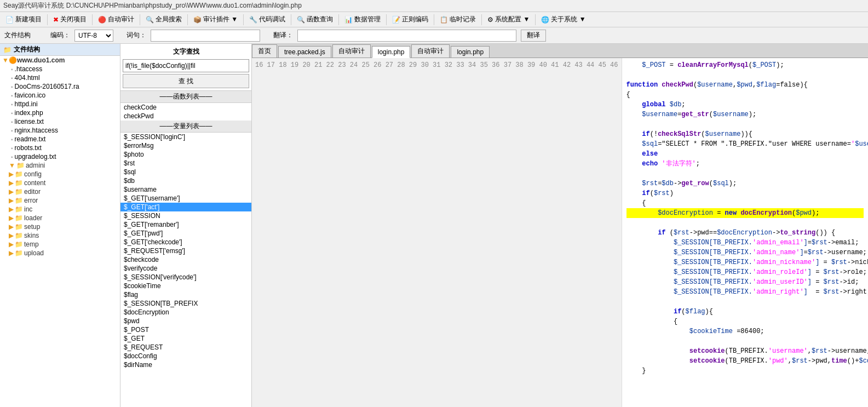 This screenshot has width=868, height=407. I want to click on temp-record-btn: 📋 临时记录, so click(458, 20).